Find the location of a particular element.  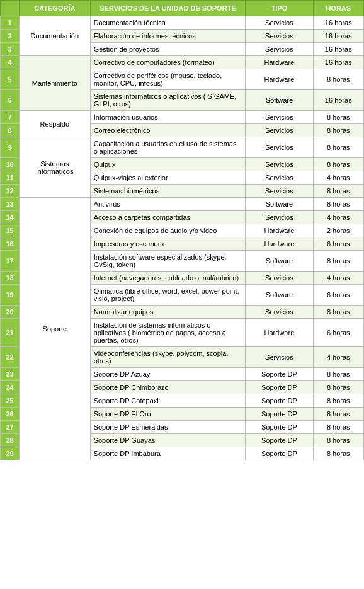

service-cell: Videoconferencias (skype, polycom, scopi… is located at coordinates (168, 358).